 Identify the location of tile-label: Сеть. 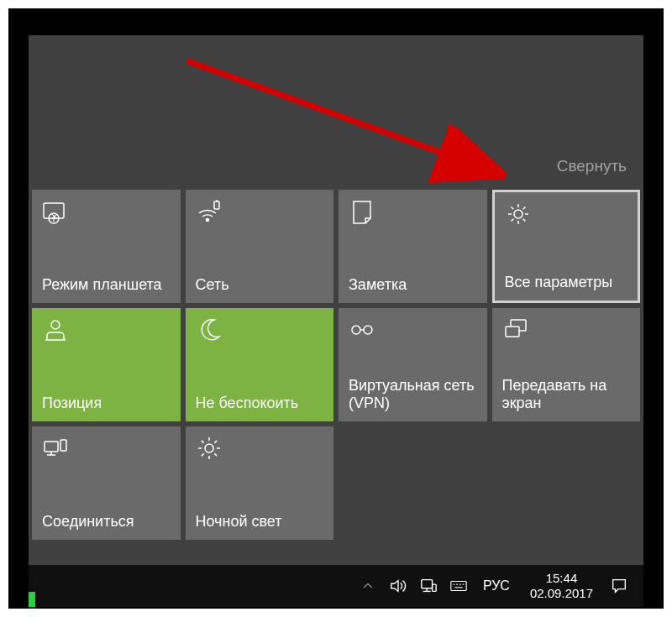
(260, 285).